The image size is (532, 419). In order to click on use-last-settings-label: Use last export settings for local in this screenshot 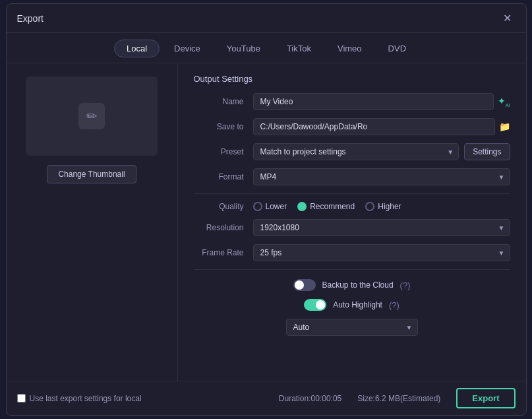, I will do `click(86, 399)`.